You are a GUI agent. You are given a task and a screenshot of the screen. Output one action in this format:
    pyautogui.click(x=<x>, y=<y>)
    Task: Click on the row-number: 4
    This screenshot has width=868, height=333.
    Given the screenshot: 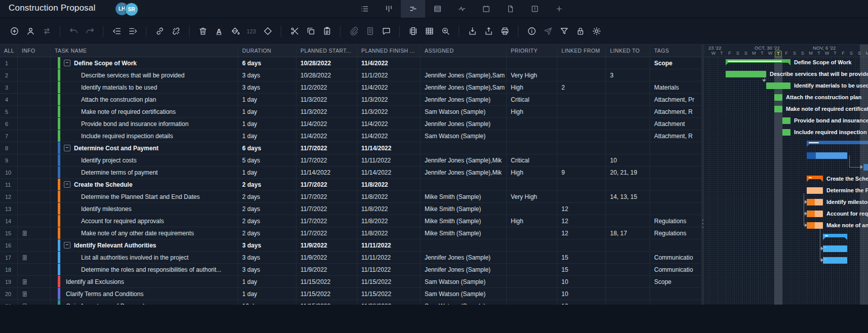 What is the action you would take?
    pyautogui.click(x=9, y=99)
    